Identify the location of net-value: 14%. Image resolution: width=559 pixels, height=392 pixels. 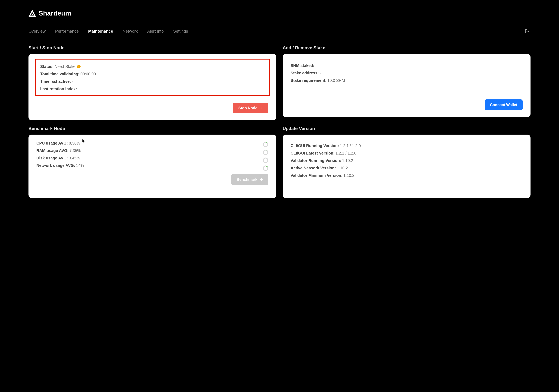
(80, 166).